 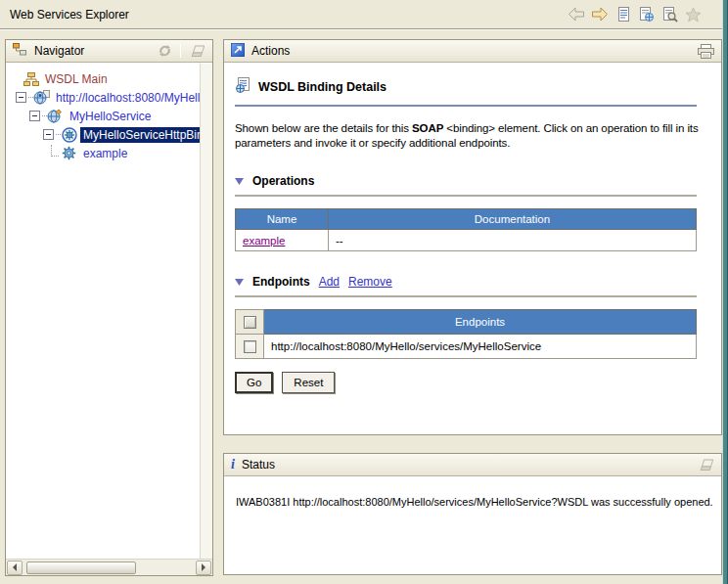 What do you see at coordinates (41, 98) in the screenshot?
I see `wsdl-document-icon` at bounding box center [41, 98].